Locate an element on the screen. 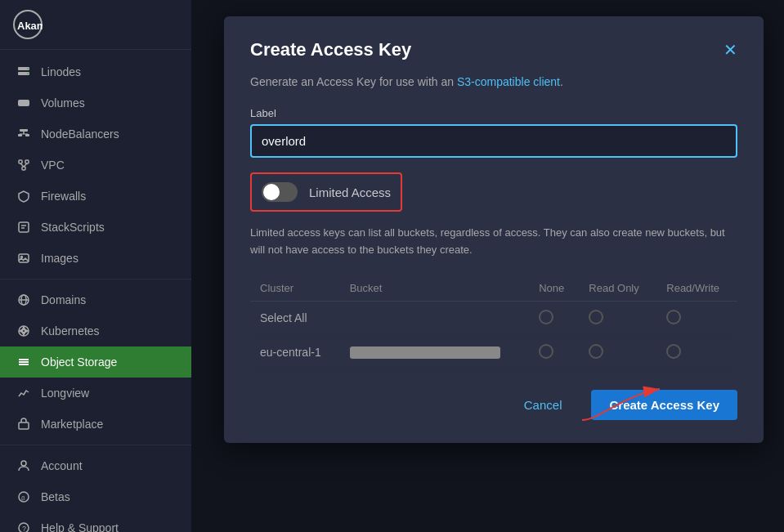 Image resolution: width=784 pixels, height=532 pixels. col-bucket: Bucket is located at coordinates (435, 288).